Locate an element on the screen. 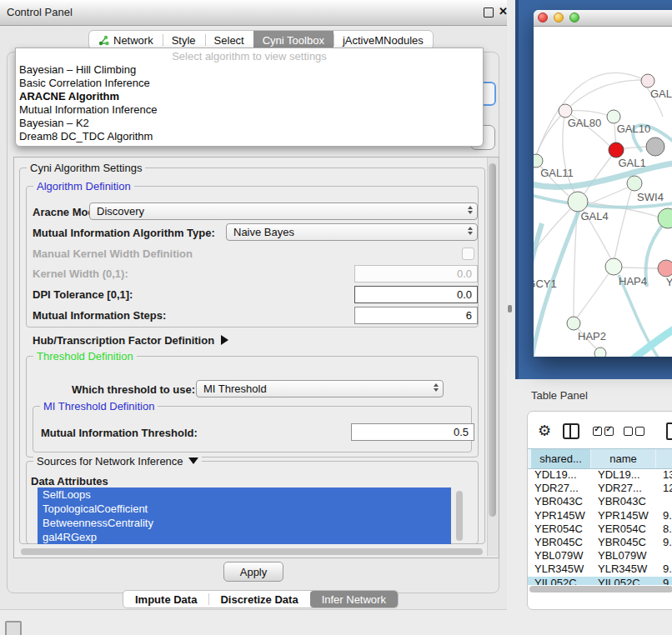 The height and width of the screenshot is (635, 672). table-row: YPR145WYPR145W9. is located at coordinates (600, 516).